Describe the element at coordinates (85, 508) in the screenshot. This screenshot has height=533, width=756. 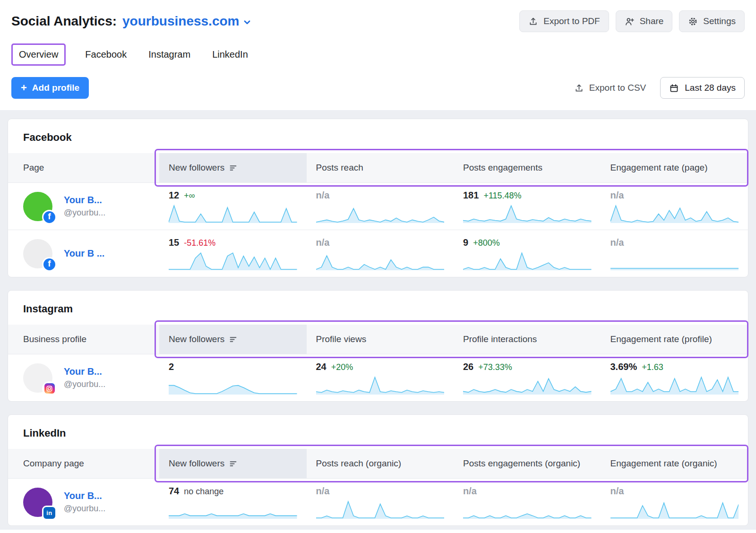
I see `profile-handle: @yourbu...` at that location.